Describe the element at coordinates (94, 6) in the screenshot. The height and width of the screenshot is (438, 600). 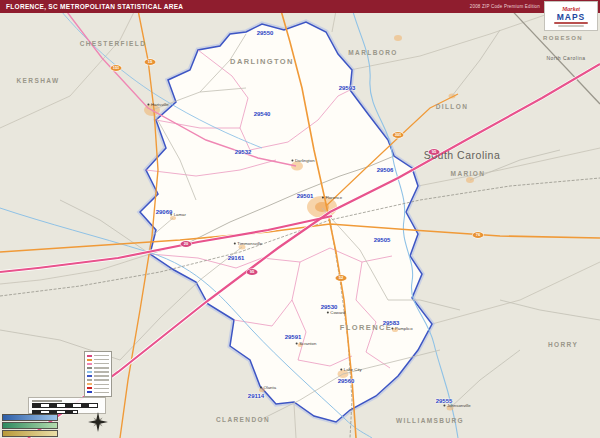
I see `map-title: FLORENCE, SC METROPOLITAN STATISTICAL AR…` at that location.